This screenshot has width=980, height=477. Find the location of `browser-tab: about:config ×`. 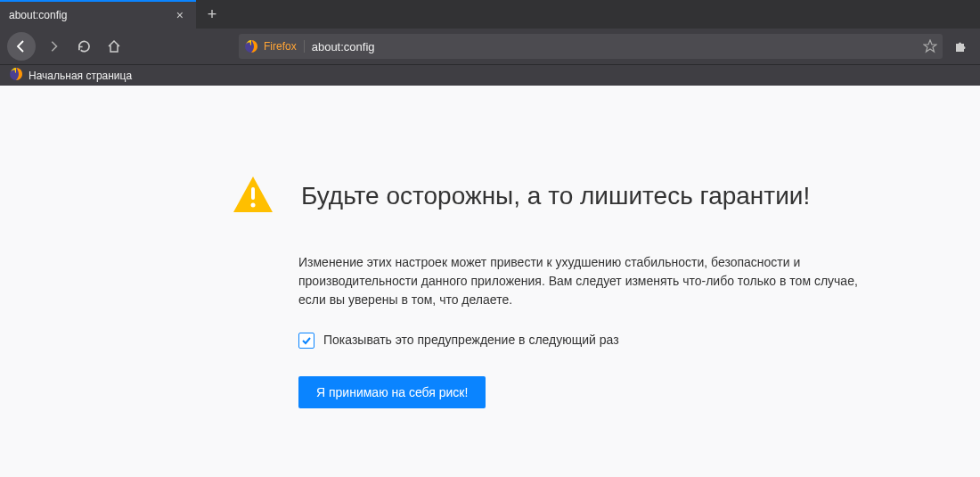

browser-tab: about:config × is located at coordinates (98, 14).